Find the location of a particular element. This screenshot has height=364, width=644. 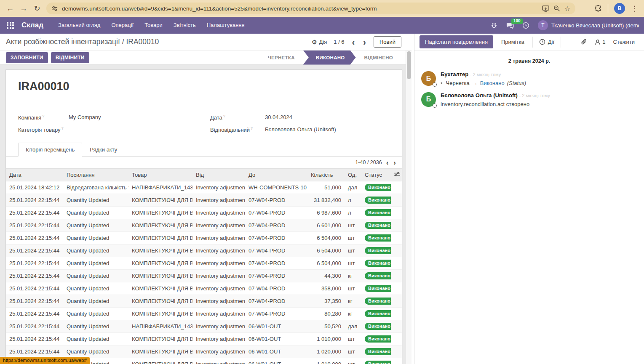

log-note-button: Примітка is located at coordinates (513, 42).